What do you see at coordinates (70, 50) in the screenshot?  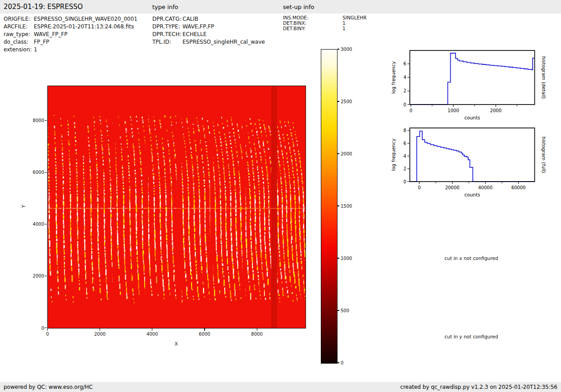 I see `meta-row: extension:1` at bounding box center [70, 50].